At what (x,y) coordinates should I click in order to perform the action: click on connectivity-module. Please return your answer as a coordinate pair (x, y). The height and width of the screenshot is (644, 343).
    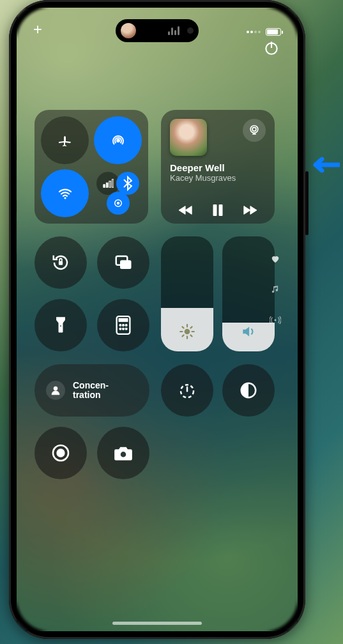
    Looking at the image, I should click on (91, 167).